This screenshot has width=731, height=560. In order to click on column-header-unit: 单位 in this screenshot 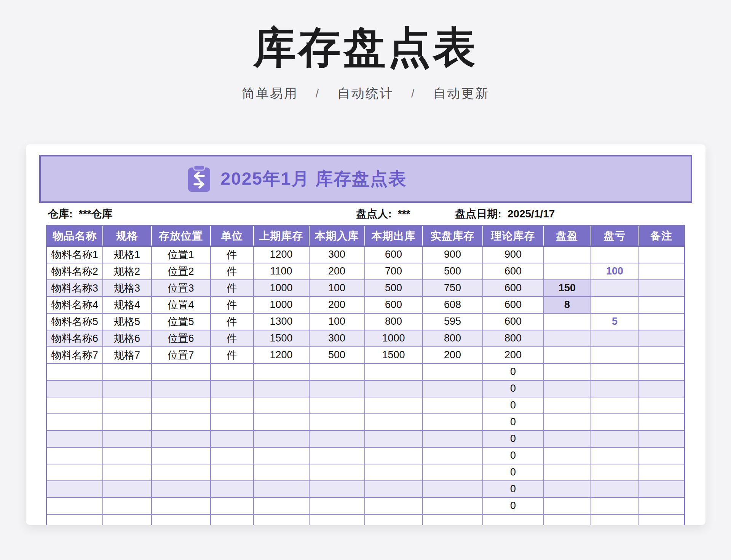, I will do `click(232, 236)`.